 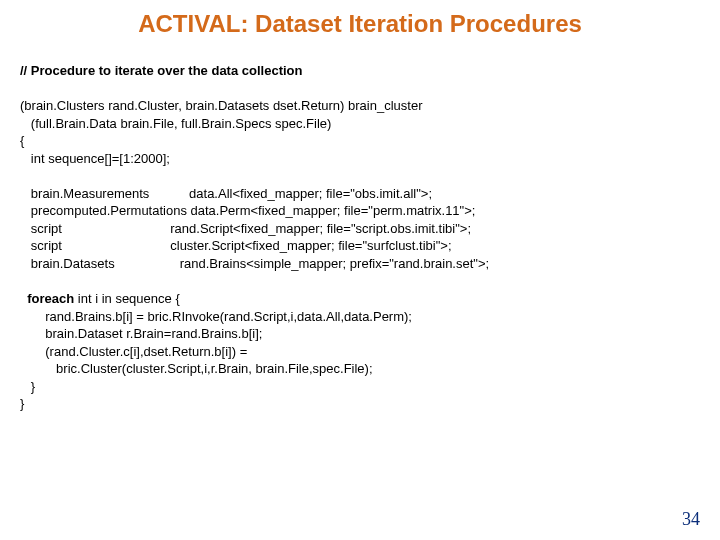 What do you see at coordinates (248, 210) in the screenshot?
I see `code-line-d2: precomputed.Permutations data.Perm<fixed…` at bounding box center [248, 210].